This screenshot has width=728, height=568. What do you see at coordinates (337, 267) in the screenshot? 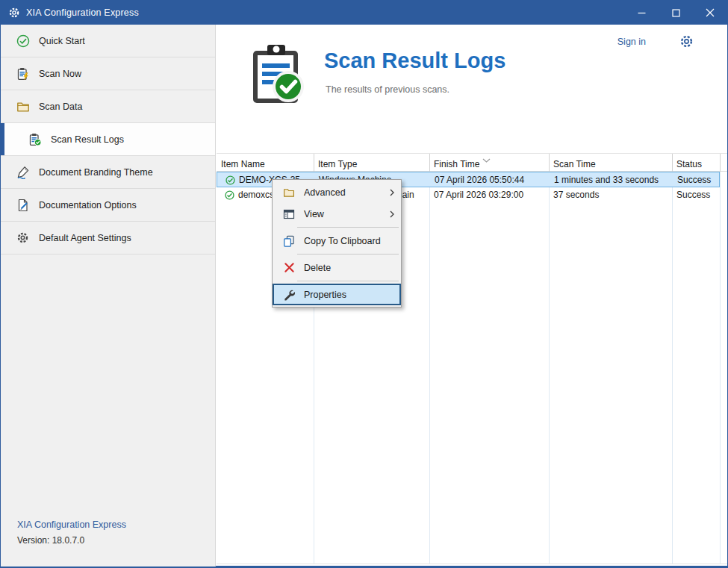
I see `menu-item-delete: Delete` at bounding box center [337, 267].